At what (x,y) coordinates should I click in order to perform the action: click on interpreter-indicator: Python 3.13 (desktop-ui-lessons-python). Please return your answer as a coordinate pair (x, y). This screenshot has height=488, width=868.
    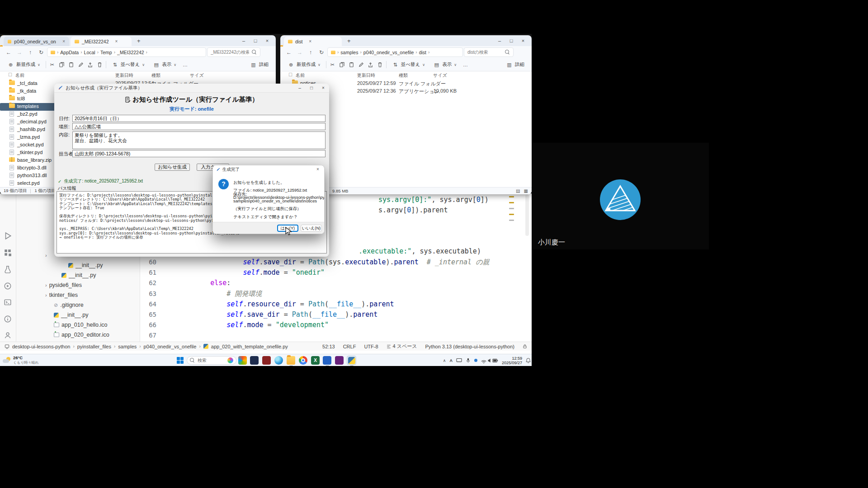
    Looking at the image, I should click on (470, 347).